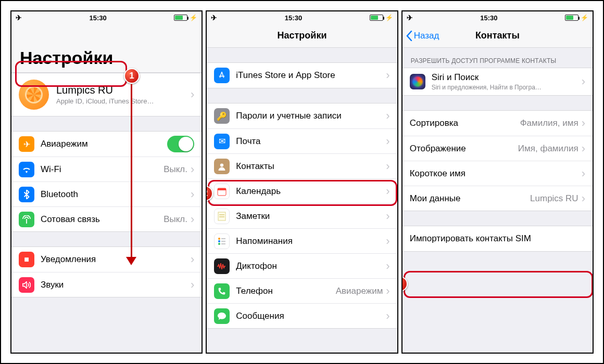 The image size is (604, 364). Describe the element at coordinates (494, 174) in the screenshot. I see `row-label: Короткое имя` at that location.